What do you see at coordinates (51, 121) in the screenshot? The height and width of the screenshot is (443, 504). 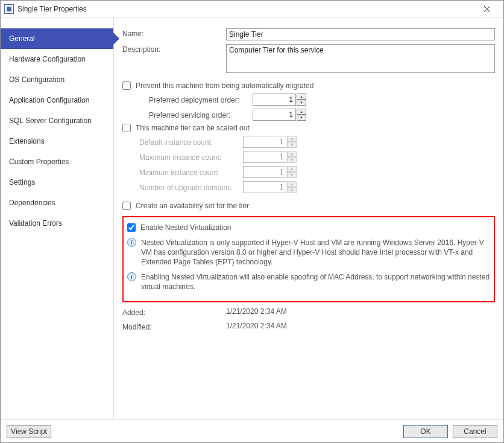 I see `sidebar-item-label: SQL Server Configuration` at bounding box center [51, 121].